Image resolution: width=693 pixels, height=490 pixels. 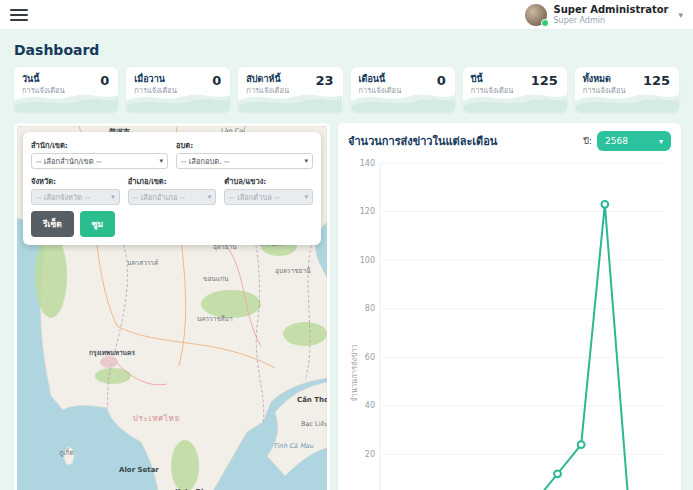 What do you see at coordinates (370, 454) in the screenshot?
I see `svg-text: 20` at bounding box center [370, 454].